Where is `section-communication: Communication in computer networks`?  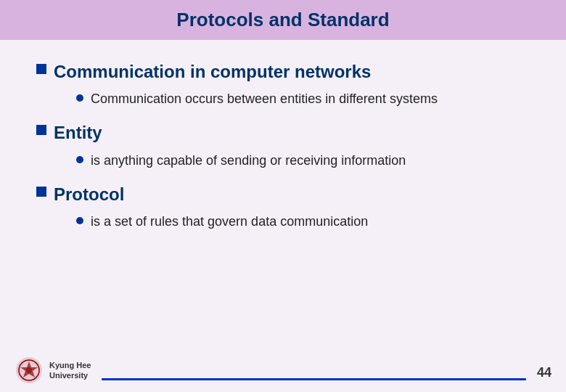
section-communication: Communication in computer networks is located at coordinates (283, 71).